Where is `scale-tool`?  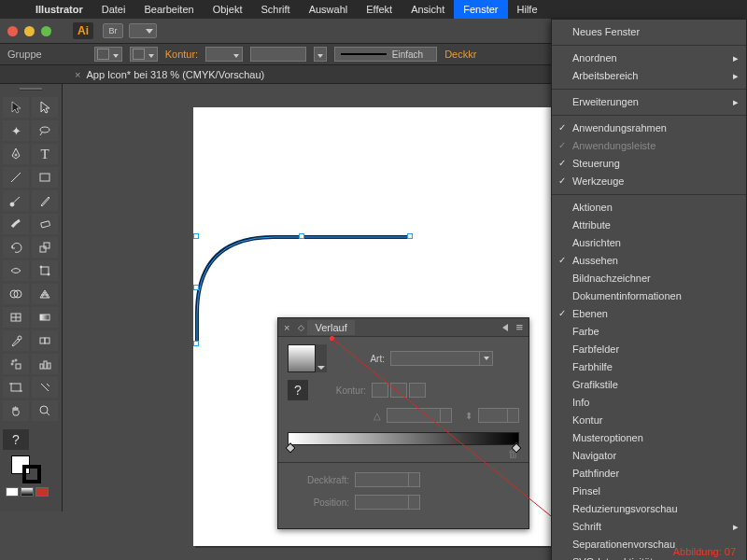
scale-tool is located at coordinates (45, 247).